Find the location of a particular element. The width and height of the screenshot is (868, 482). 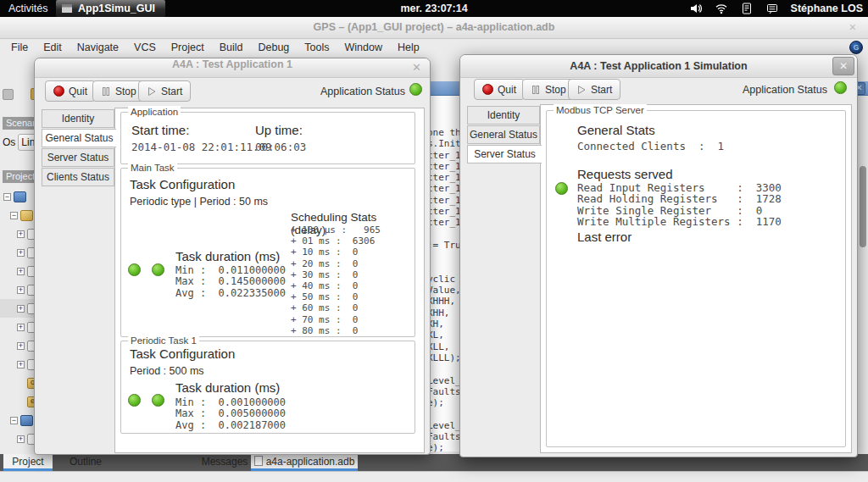

tree-node-icon is located at coordinates (20, 197).